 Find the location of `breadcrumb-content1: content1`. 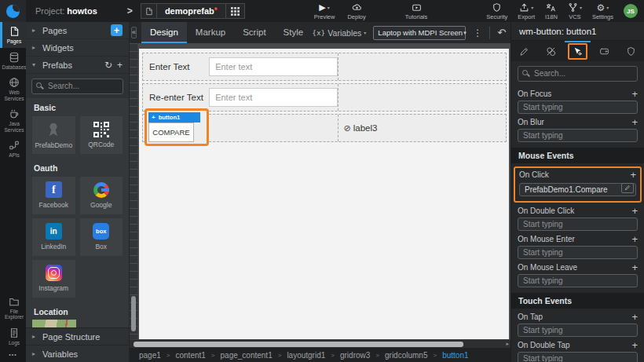

breadcrumb-content1: content1 is located at coordinates (190, 355).